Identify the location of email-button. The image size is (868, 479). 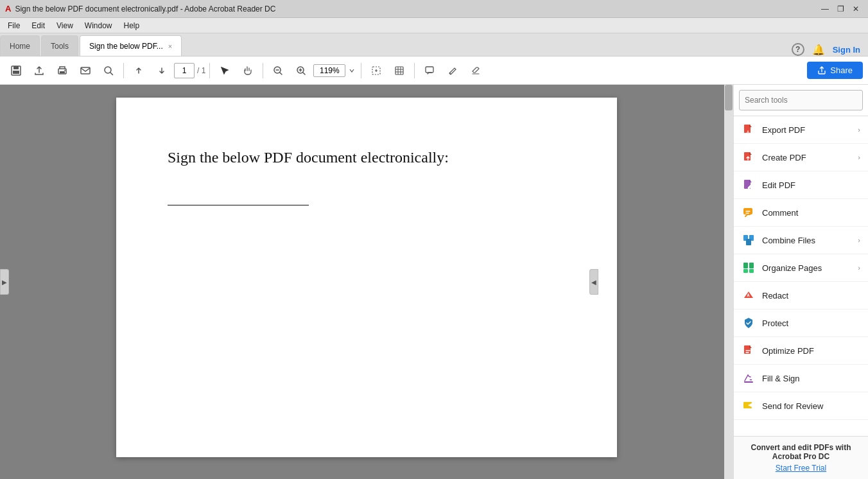
(85, 71).